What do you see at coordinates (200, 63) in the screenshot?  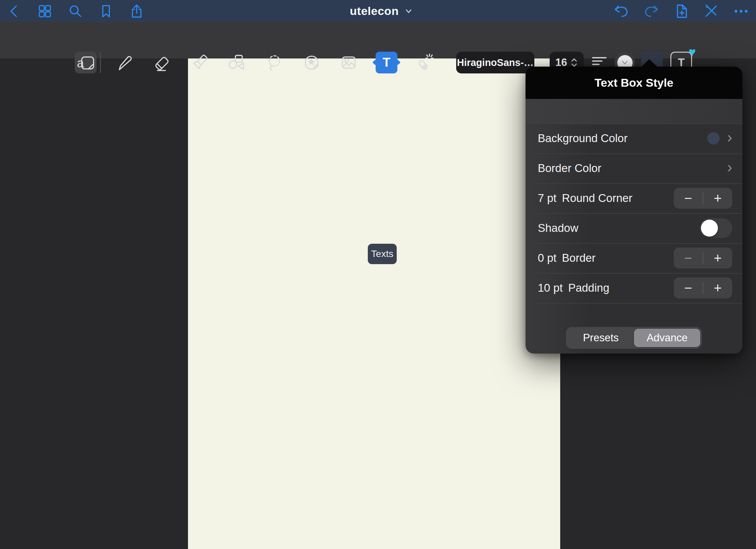 I see `highlighter-tool-button` at bounding box center [200, 63].